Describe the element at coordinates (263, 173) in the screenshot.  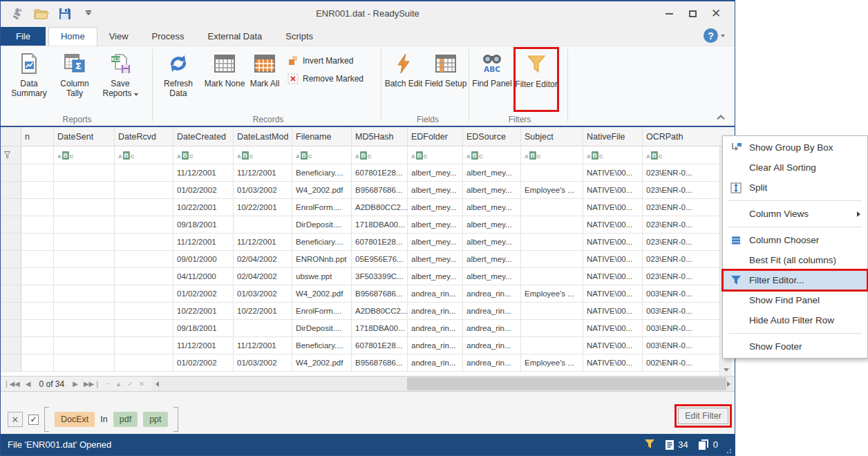
I see `grid-cell-DateLastMod: 11/12/2001` at that location.